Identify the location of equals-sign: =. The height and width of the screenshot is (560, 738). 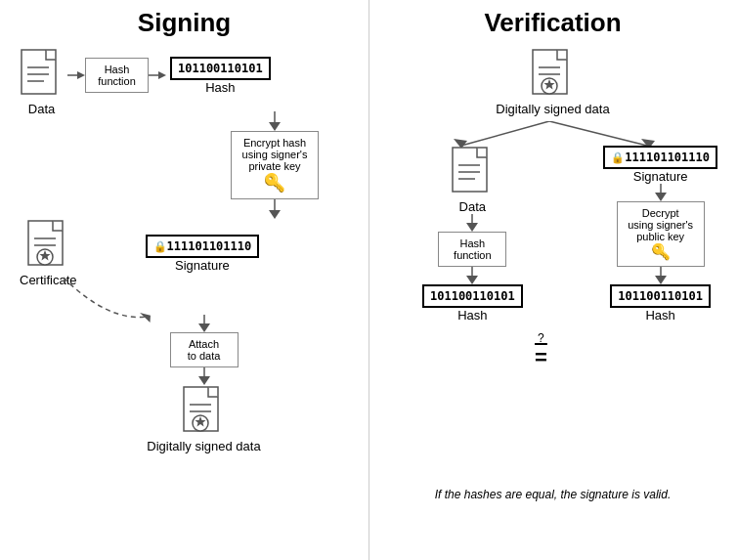
(542, 358).